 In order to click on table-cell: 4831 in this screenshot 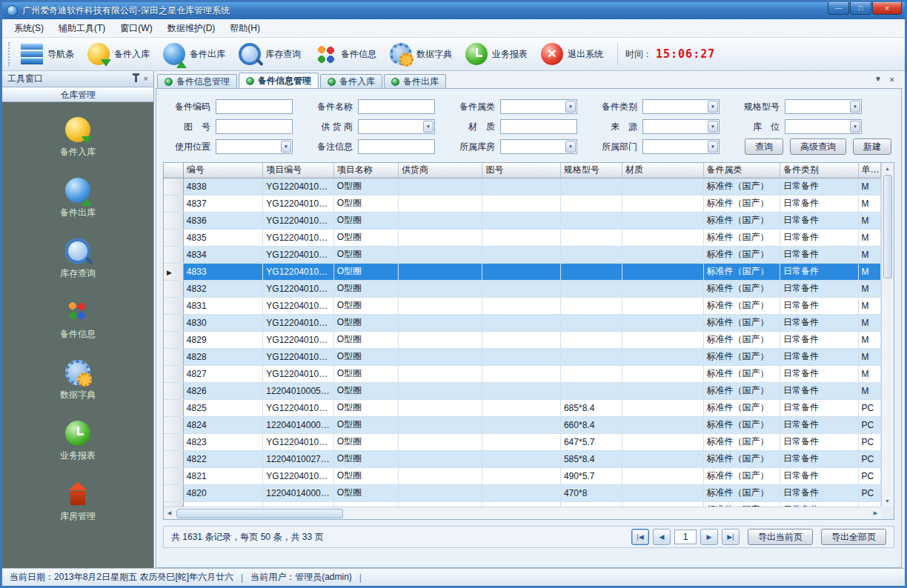, I will do `click(223, 305)`.